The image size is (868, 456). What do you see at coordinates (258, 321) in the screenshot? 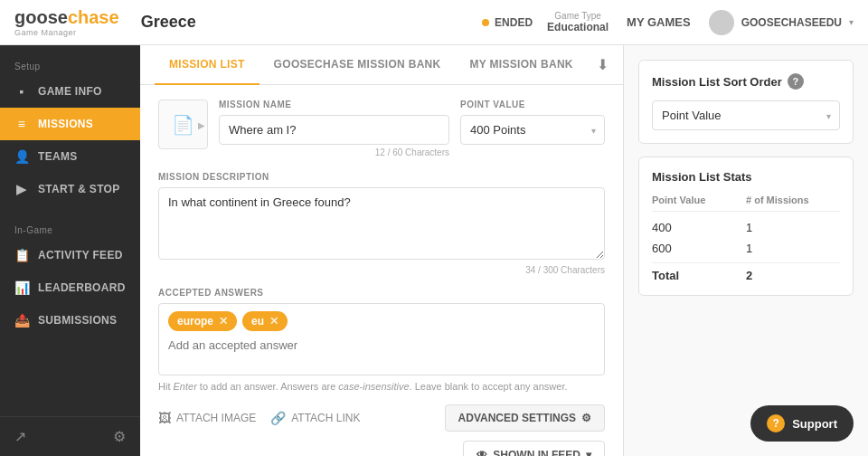
I see `tag-label: eu` at bounding box center [258, 321].